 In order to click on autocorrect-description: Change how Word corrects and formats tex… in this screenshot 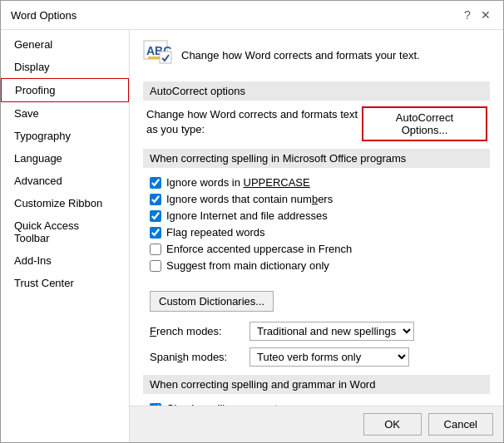, I will do `click(254, 122)`.